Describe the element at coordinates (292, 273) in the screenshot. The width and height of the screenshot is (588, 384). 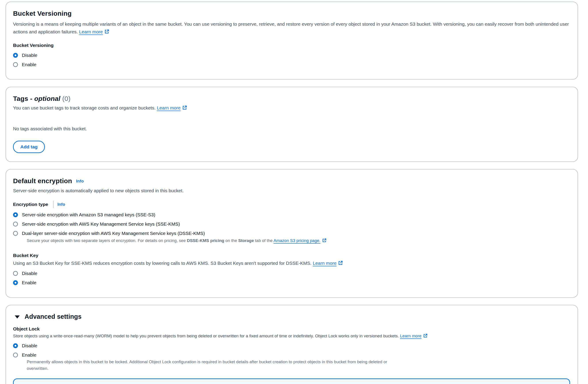
I see `bucket-key-disable-option: Disable` at that location.